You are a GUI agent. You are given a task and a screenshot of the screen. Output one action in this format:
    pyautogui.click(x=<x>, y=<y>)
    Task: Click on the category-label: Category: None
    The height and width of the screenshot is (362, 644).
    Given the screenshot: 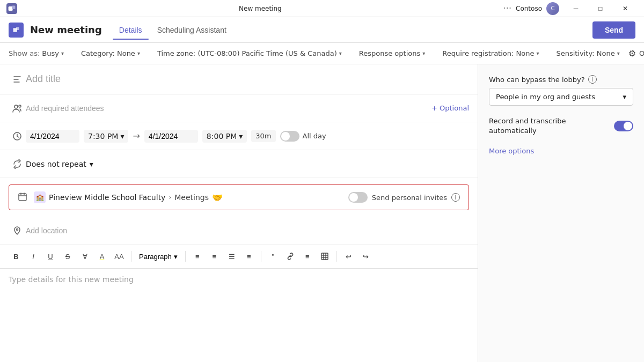 What is the action you would take?
    pyautogui.click(x=108, y=54)
    